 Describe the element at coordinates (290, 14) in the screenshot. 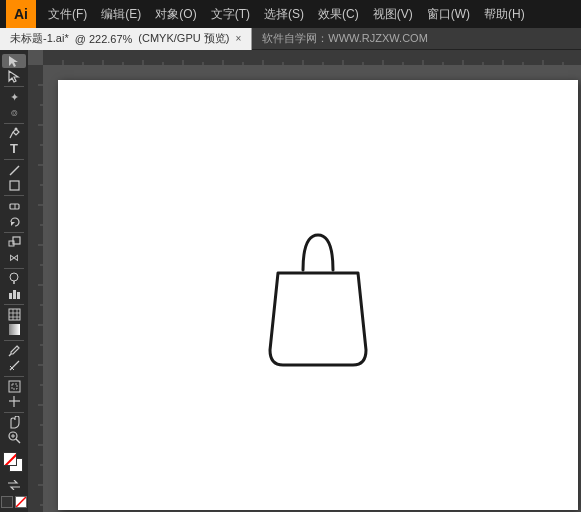

I see `title-bar: Ai 文件(F) 编辑(E) 对象(O) 文字(T) 选择(S) 效果(C) 视…` at that location.